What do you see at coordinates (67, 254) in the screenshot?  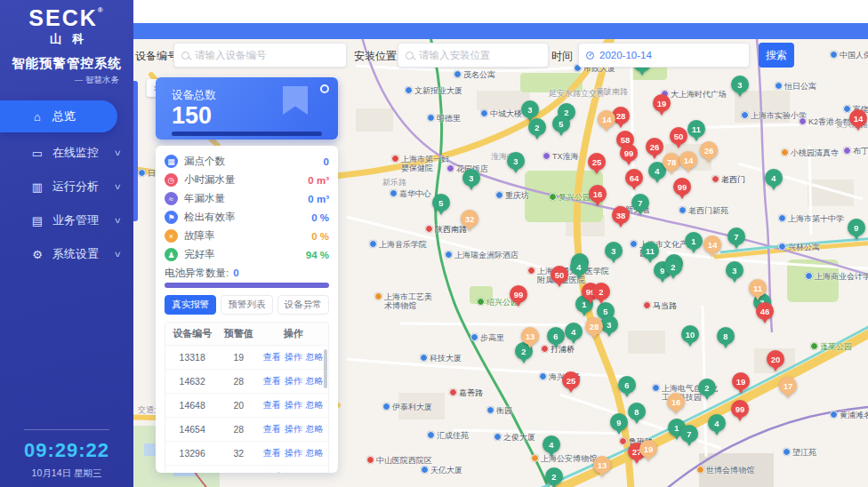 I see `sidebar-item-settings: ⚙系统设置∨` at bounding box center [67, 254].